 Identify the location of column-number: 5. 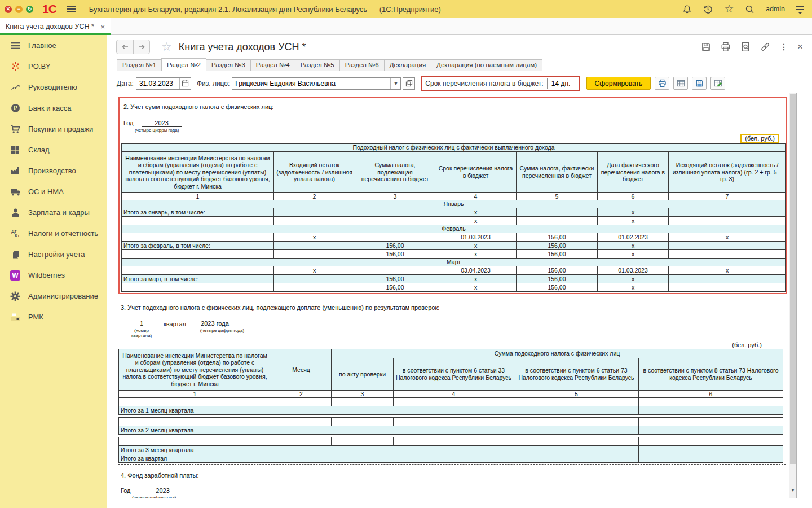
(557, 196).